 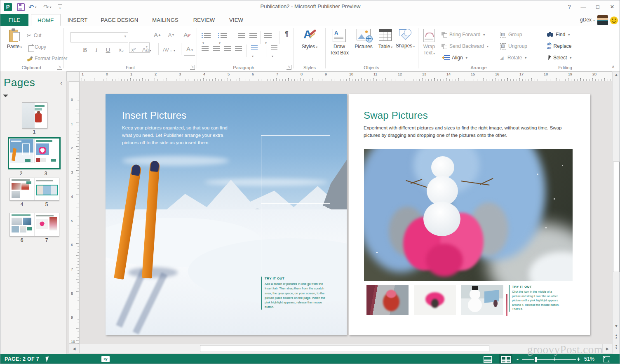 I want to click on tab-page-design: PAGE DESIGN, so click(x=120, y=20).